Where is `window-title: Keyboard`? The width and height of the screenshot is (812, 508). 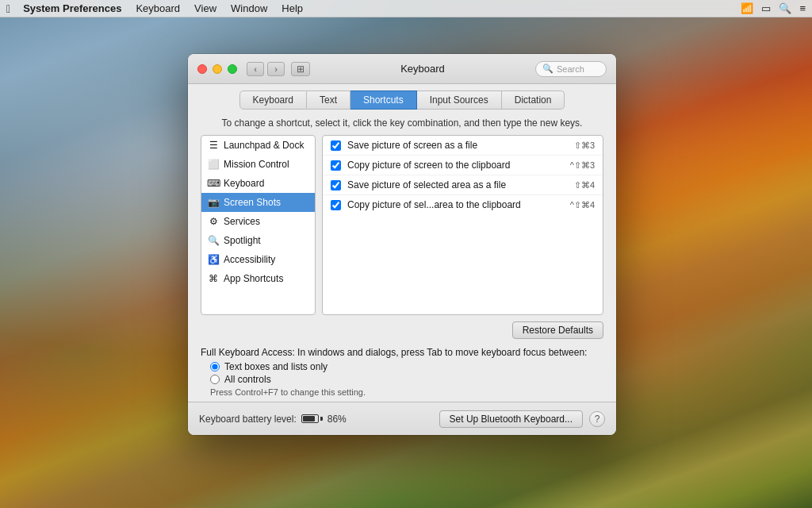 window-title: Keyboard is located at coordinates (423, 68).